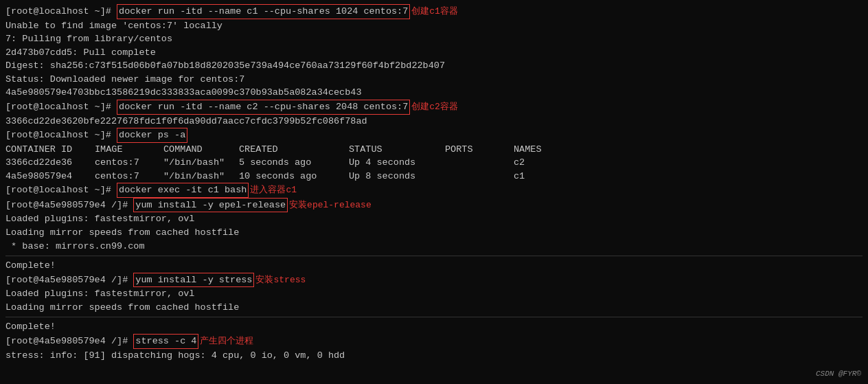 The height and width of the screenshot is (384, 868). What do you see at coordinates (434, 247) in the screenshot?
I see `line-base-mirror: * base: mirrors.cn99.com` at bounding box center [434, 247].